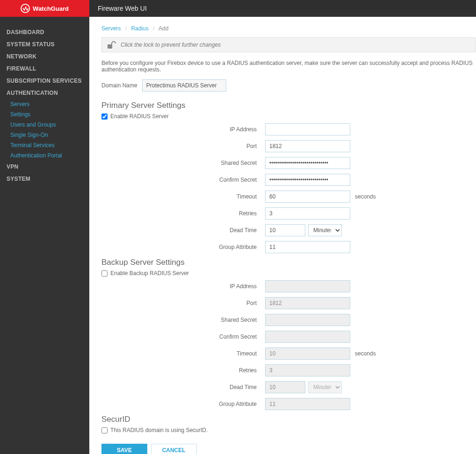  What do you see at coordinates (45, 44) in the screenshot?
I see `nav-system-status: SYSTEM STATUS` at bounding box center [45, 44].